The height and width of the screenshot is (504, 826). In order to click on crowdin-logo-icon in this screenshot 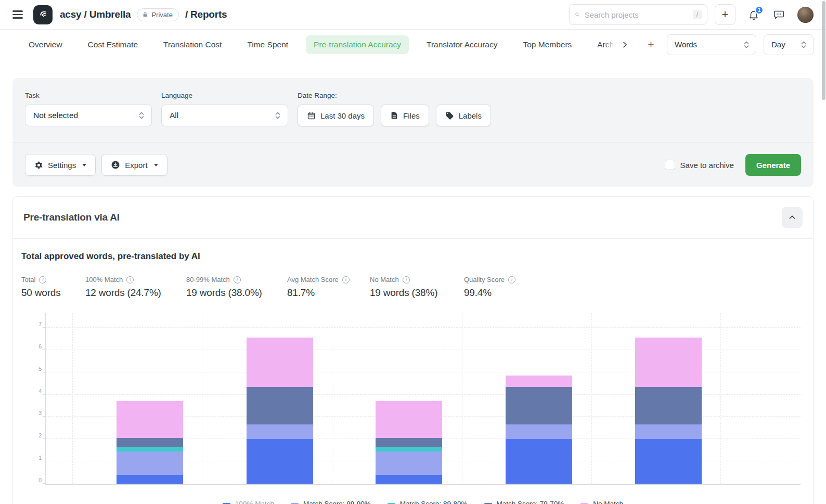, I will do `click(43, 15)`.